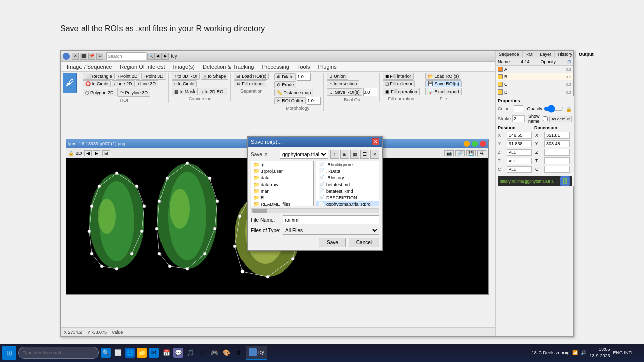 The width and height of the screenshot is (644, 362). Describe the element at coordinates (638, 353) in the screenshot. I see `show-desktop-btn` at that location.